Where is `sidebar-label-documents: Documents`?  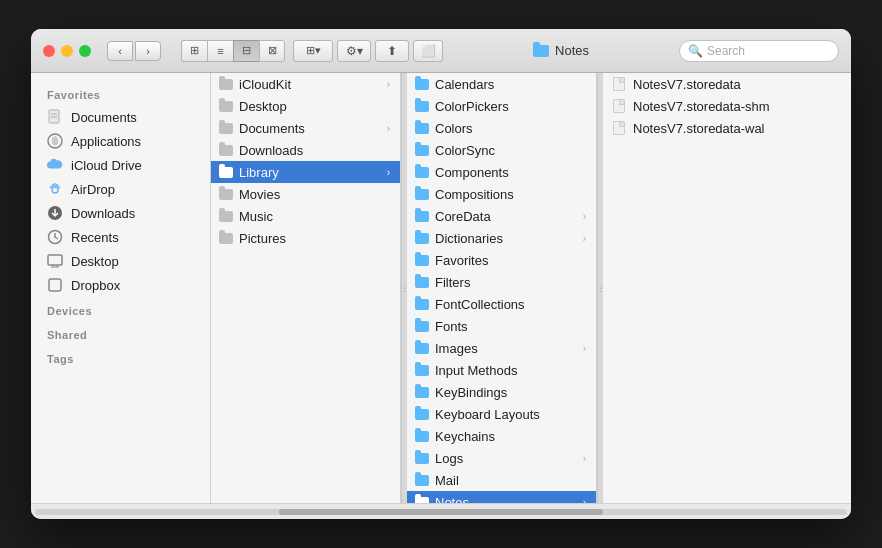 sidebar-label-documents: Documents is located at coordinates (104, 118).